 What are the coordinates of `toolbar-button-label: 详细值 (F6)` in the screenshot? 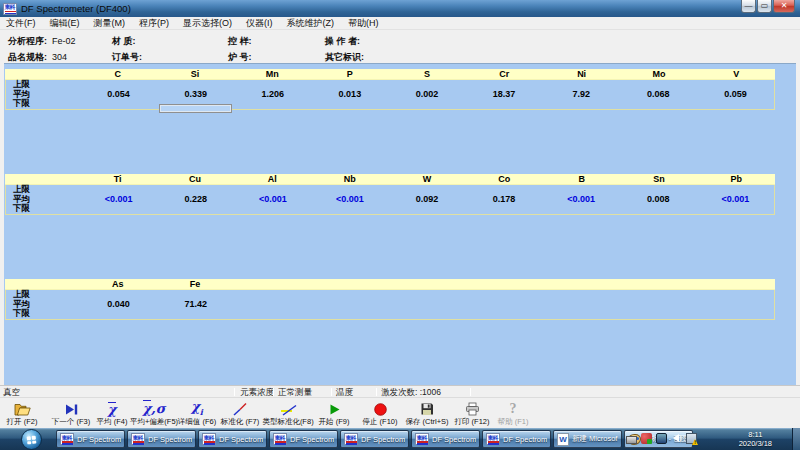 It's located at (197, 422).